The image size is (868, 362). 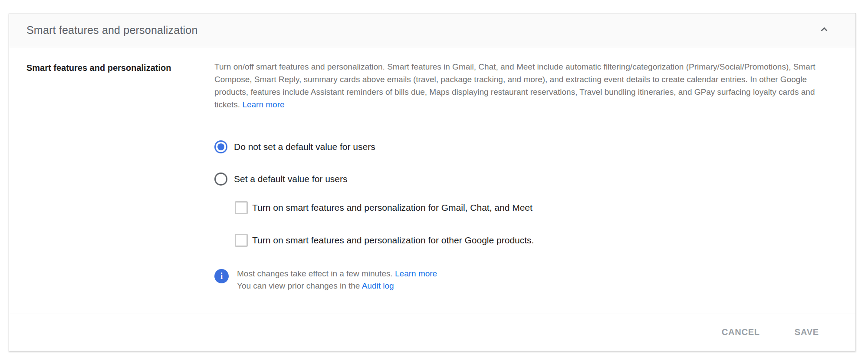 I want to click on info-note-line-2: You can view prior changes in the Audit …, so click(x=337, y=286).